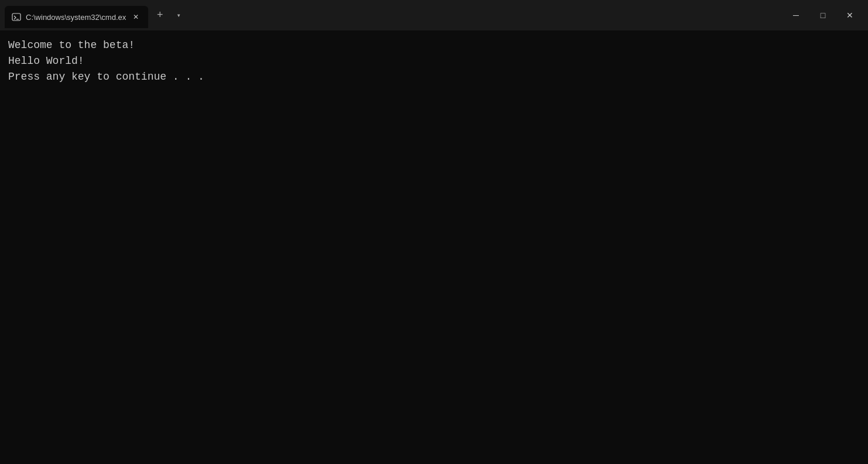 The width and height of the screenshot is (868, 464). Describe the element at coordinates (434, 61) in the screenshot. I see `terminal-line-2: Hello World!` at that location.